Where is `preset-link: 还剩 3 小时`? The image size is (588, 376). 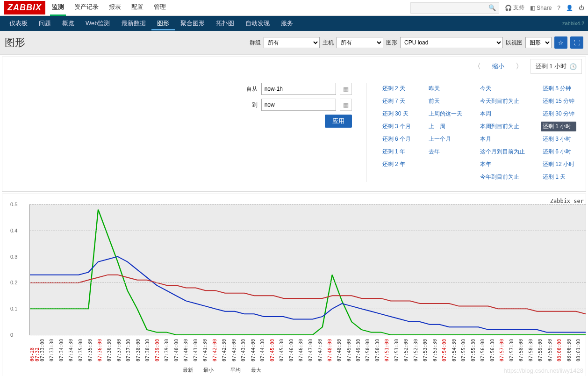
preset-link: 还剩 3 小时 is located at coordinates (559, 139).